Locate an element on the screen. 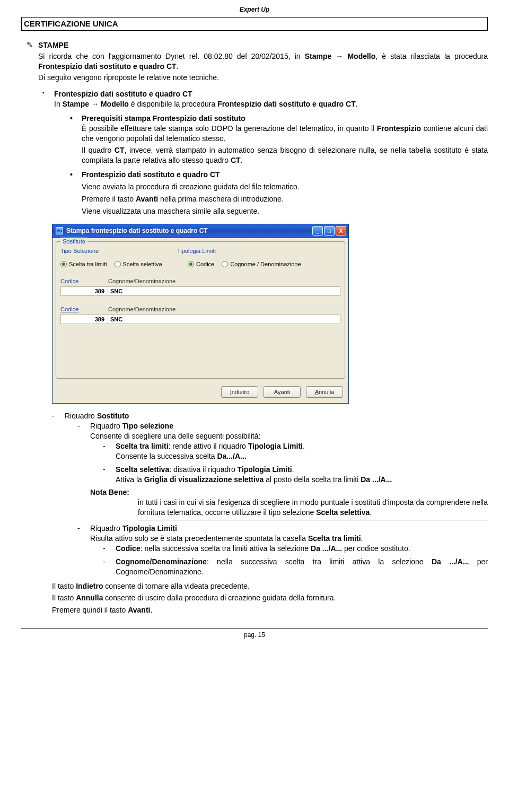 Image resolution: width=509 pixels, height=812 pixels. text: Frontespizio is located at coordinates (399, 128).